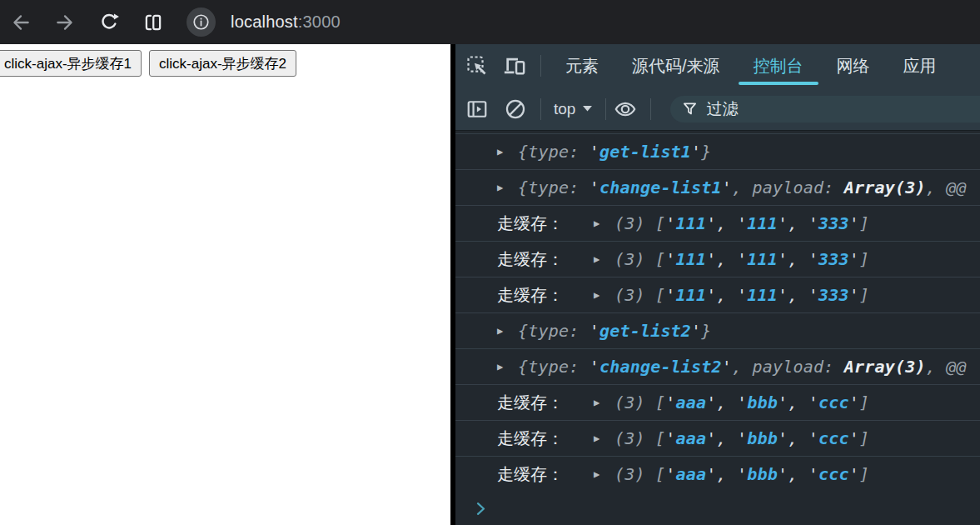 The image size is (980, 525). I want to click on object-preview: {type: 'change-list2', payload: Array(3)…, so click(743, 367).